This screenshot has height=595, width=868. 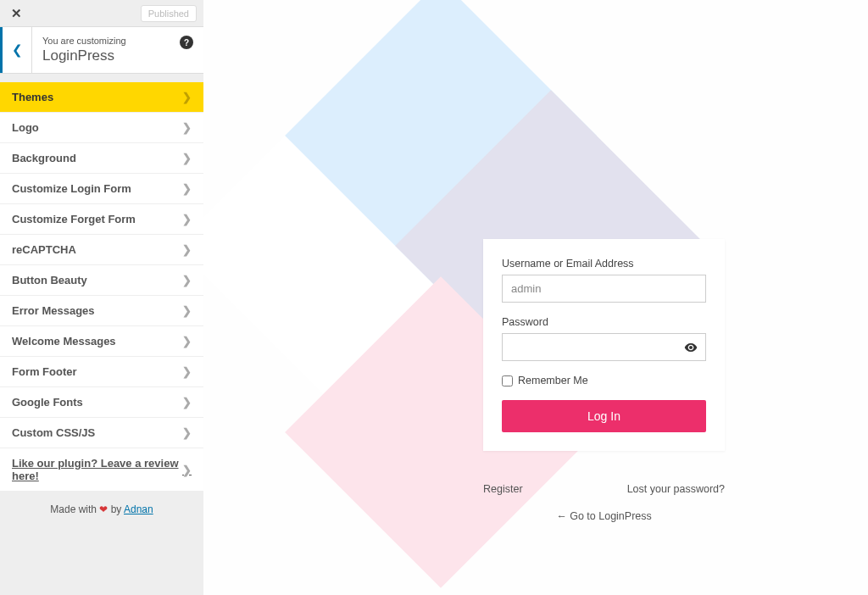 I want to click on register-link: Register, so click(x=504, y=489).